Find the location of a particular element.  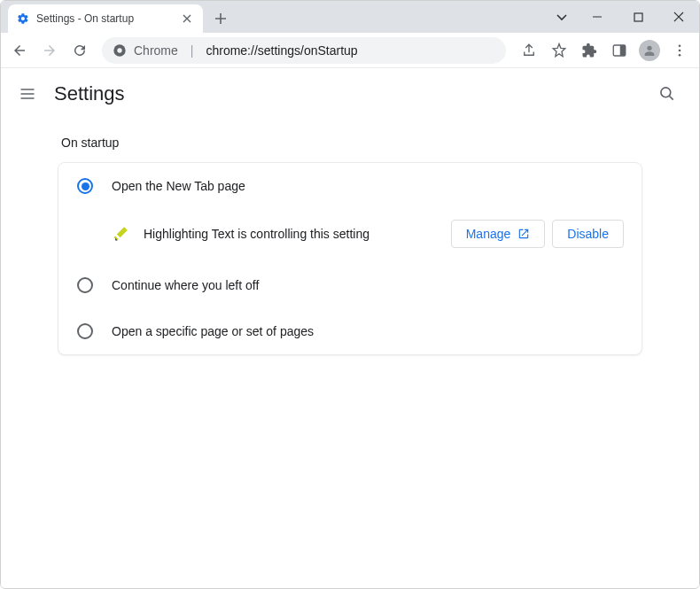

disable-label: Disable is located at coordinates (588, 234).